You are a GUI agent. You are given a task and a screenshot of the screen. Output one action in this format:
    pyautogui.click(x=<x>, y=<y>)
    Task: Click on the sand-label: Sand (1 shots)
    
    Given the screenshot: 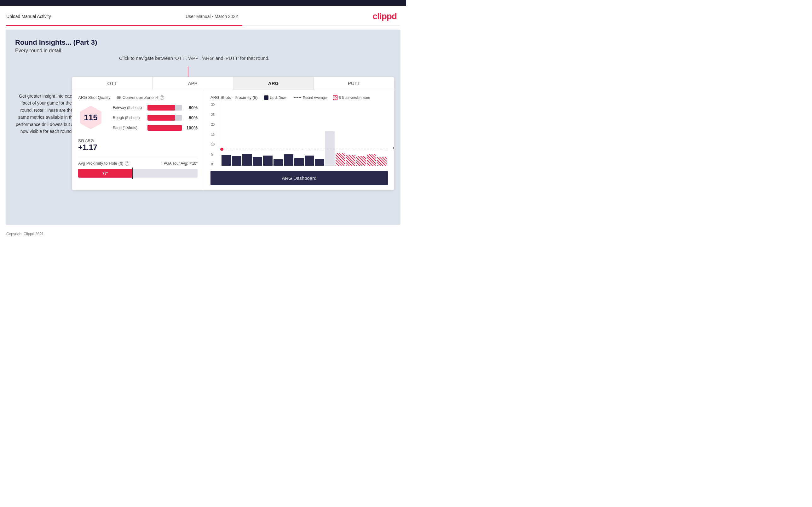 What is the action you would take?
    pyautogui.click(x=129, y=128)
    